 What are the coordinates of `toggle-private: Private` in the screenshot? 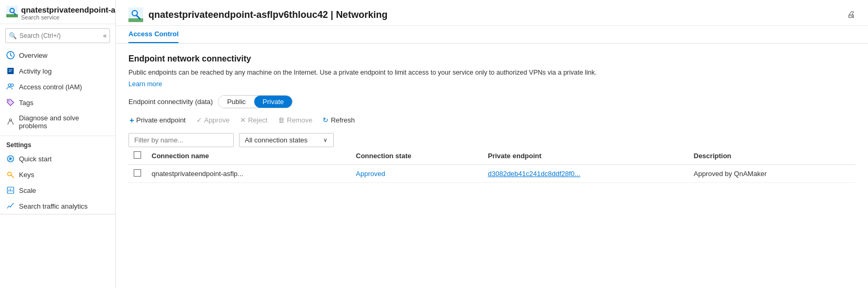 It's located at (273, 102).